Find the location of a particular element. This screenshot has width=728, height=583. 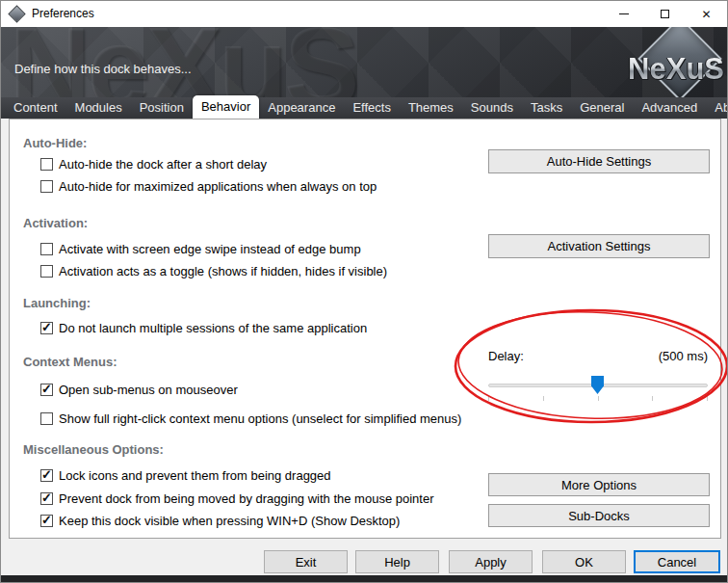

apply-button: Apply is located at coordinates (491, 562).